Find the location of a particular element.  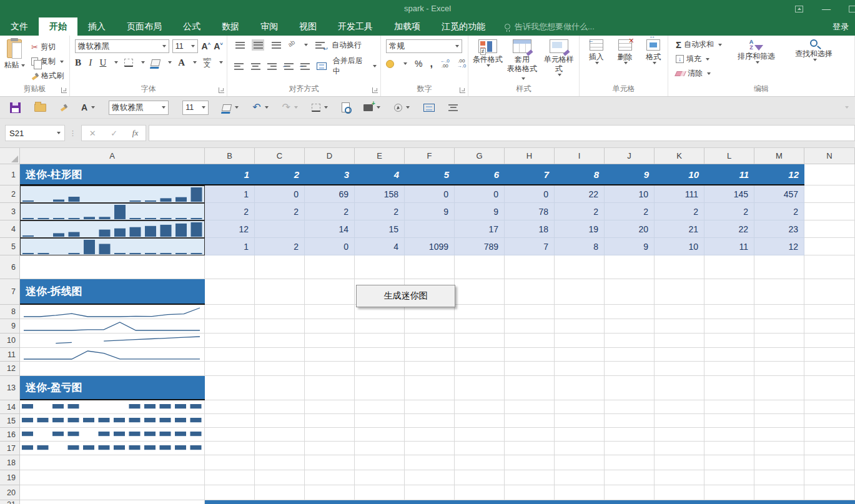

row-header-3: 3 is located at coordinates (10, 212).